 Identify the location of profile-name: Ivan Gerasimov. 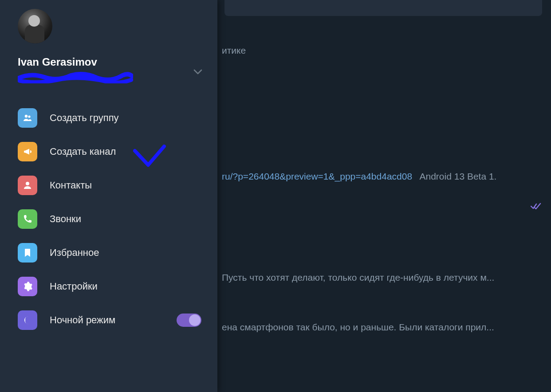
(112, 62).